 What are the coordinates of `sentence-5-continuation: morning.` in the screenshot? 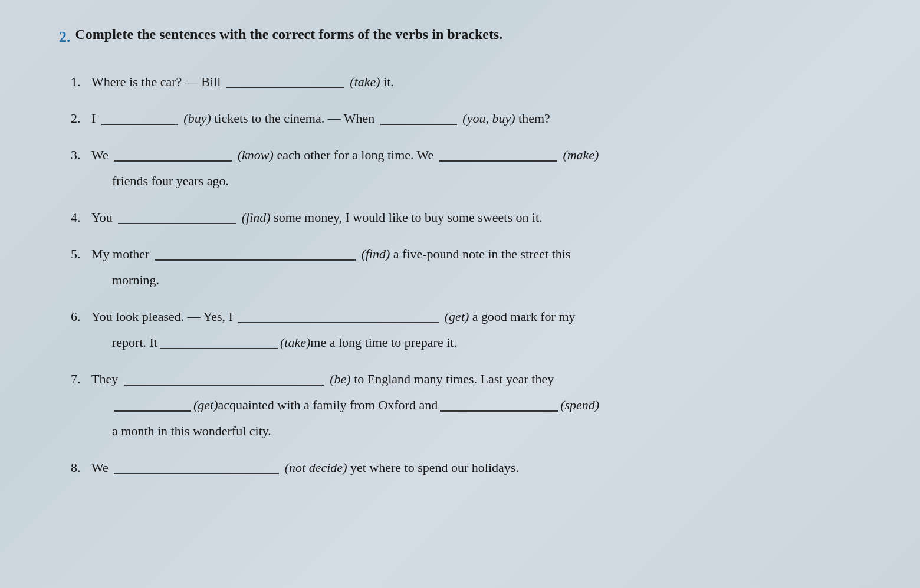 It's located at (477, 280).